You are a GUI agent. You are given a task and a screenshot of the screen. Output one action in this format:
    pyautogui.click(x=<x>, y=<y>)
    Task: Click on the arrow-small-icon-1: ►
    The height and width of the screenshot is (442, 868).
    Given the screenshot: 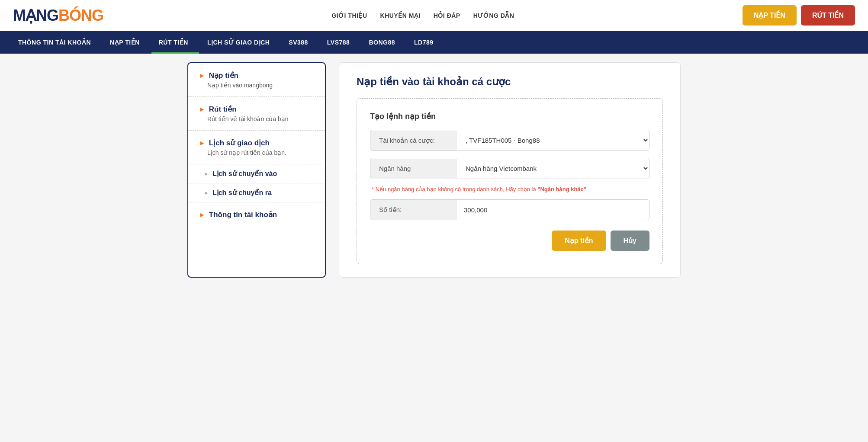 What is the action you would take?
    pyautogui.click(x=206, y=174)
    